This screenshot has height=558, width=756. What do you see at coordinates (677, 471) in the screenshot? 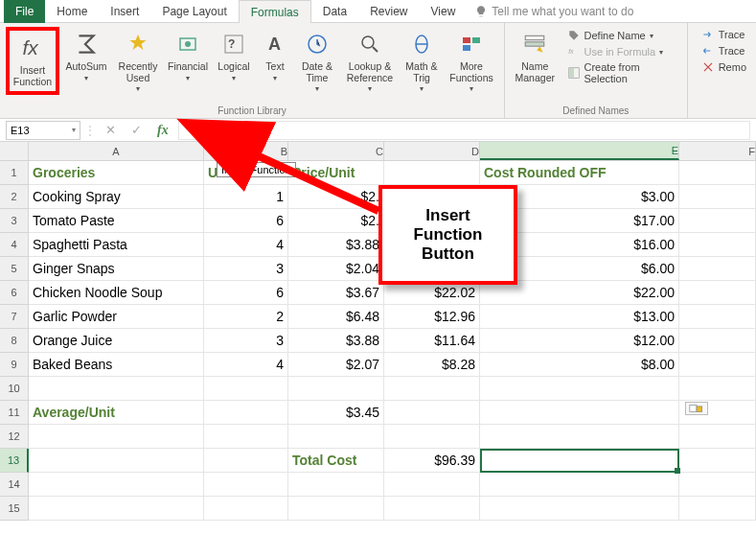
I see `fill-handle` at bounding box center [677, 471].